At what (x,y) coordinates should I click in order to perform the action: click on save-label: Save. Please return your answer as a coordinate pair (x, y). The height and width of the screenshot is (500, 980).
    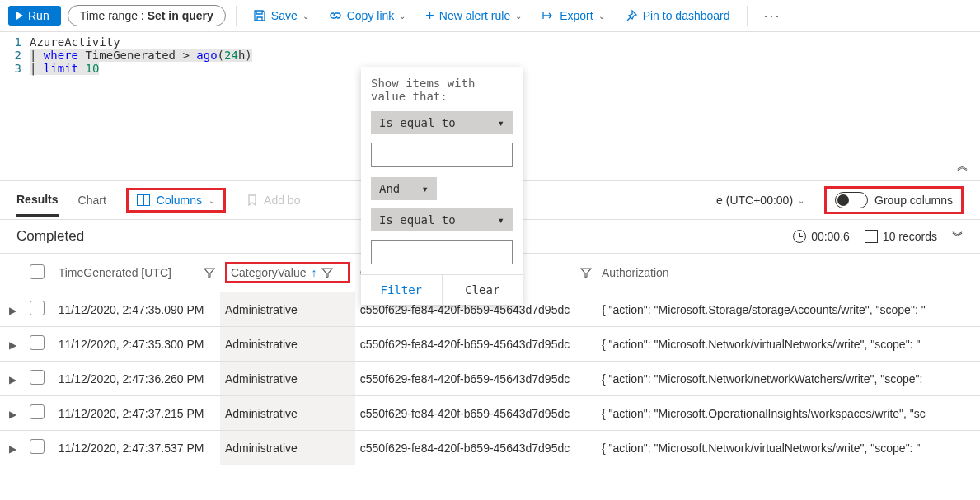
    Looking at the image, I should click on (284, 16).